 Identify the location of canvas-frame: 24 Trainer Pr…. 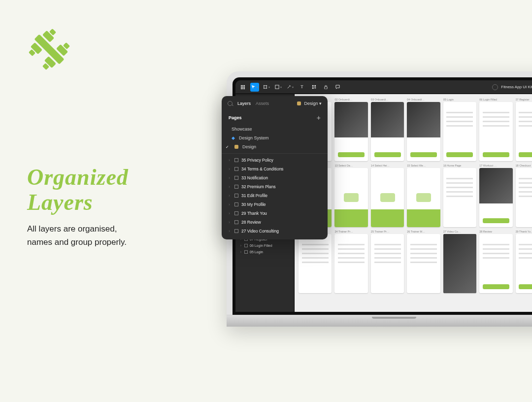
(351, 262).